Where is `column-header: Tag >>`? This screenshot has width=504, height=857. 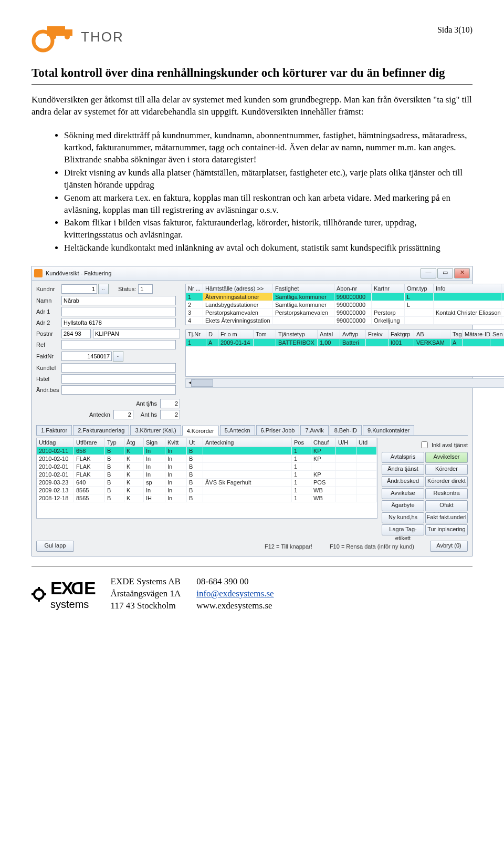
column-header: Tag >> is located at coordinates (457, 334).